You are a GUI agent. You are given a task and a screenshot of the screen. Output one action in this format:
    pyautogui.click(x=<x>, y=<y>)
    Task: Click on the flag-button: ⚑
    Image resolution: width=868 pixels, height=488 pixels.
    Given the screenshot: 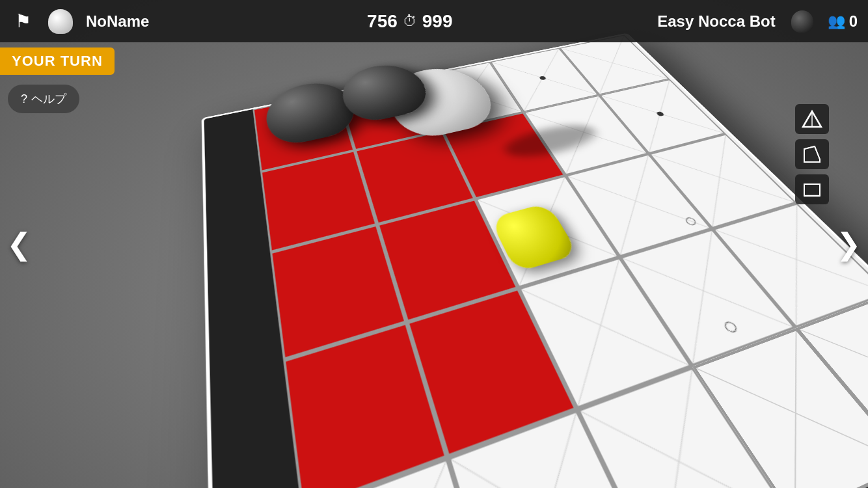 What is the action you would take?
    pyautogui.click(x=23, y=21)
    